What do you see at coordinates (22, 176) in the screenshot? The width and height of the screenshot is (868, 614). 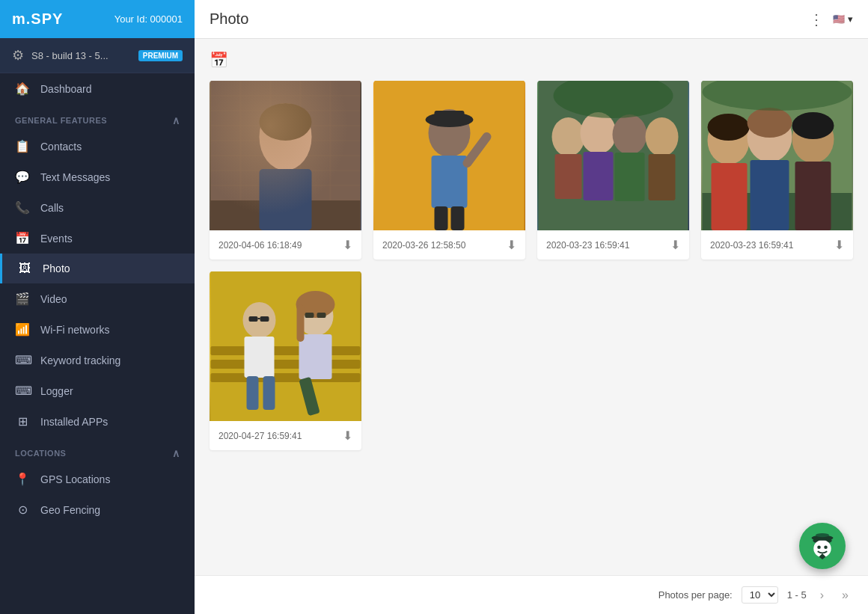 I see `messages-icon: 💬` at bounding box center [22, 176].